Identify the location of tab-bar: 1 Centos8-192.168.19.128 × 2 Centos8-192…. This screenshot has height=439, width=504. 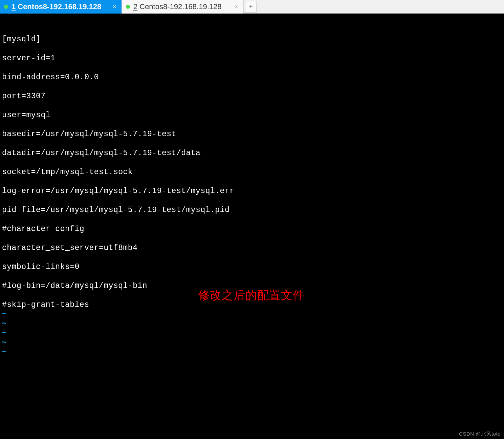
(252, 7).